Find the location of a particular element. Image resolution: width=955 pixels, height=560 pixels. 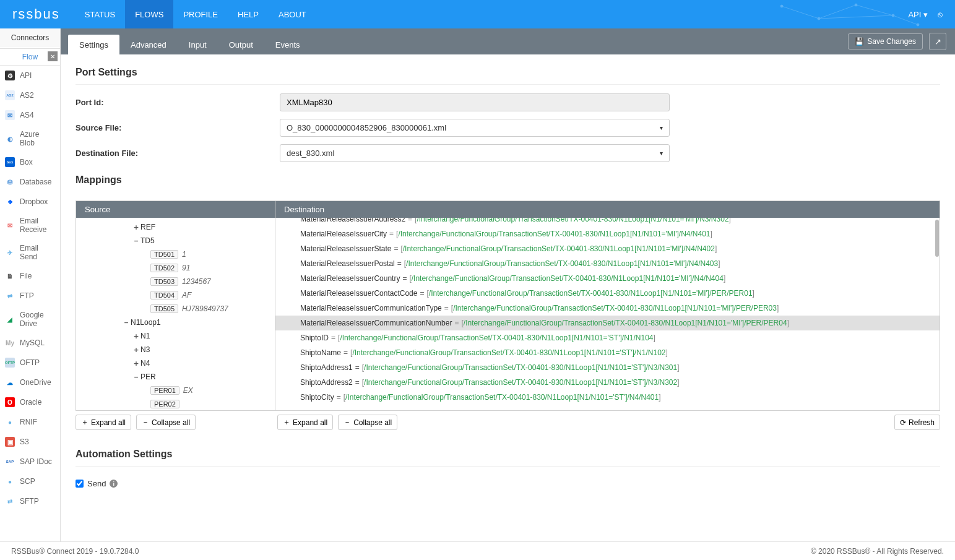

connector-mysql: MyMySQL is located at coordinates (30, 343).